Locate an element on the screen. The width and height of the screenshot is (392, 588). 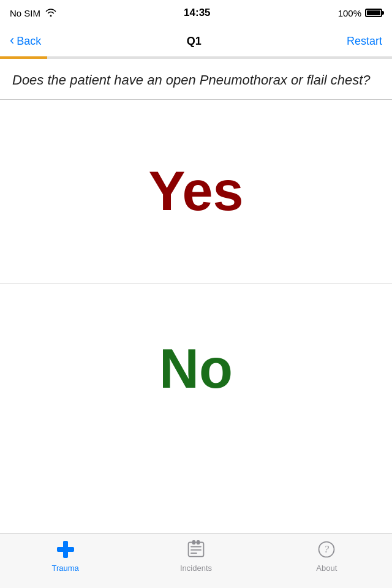
status-time: 14:35 is located at coordinates (197, 13).